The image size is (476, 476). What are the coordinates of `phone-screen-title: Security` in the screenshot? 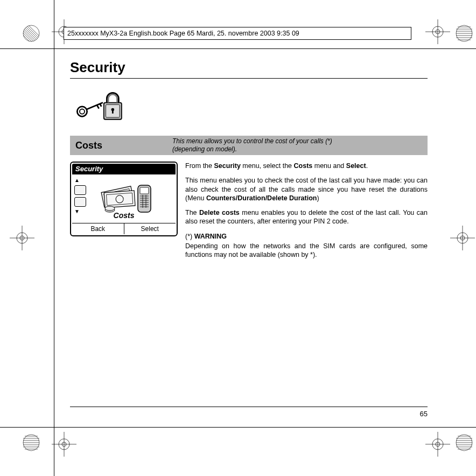 It's located at (124, 169).